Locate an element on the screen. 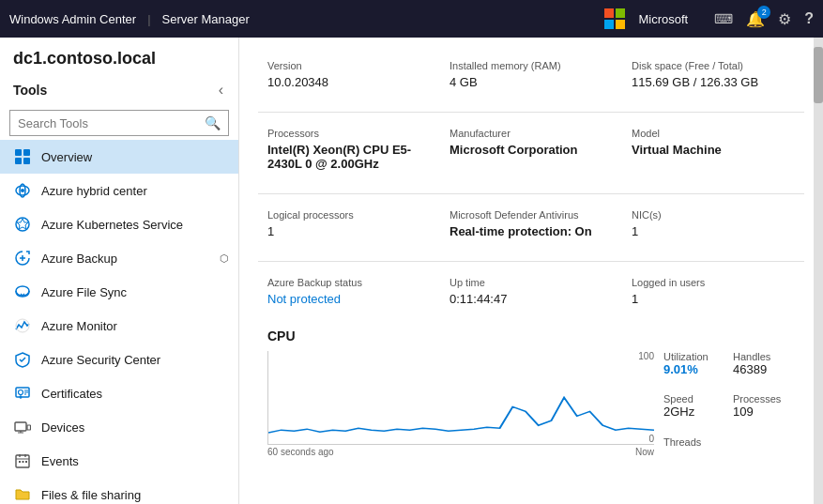 This screenshot has height=504, width=823. stat-label-processors: Processors is located at coordinates (349, 133).